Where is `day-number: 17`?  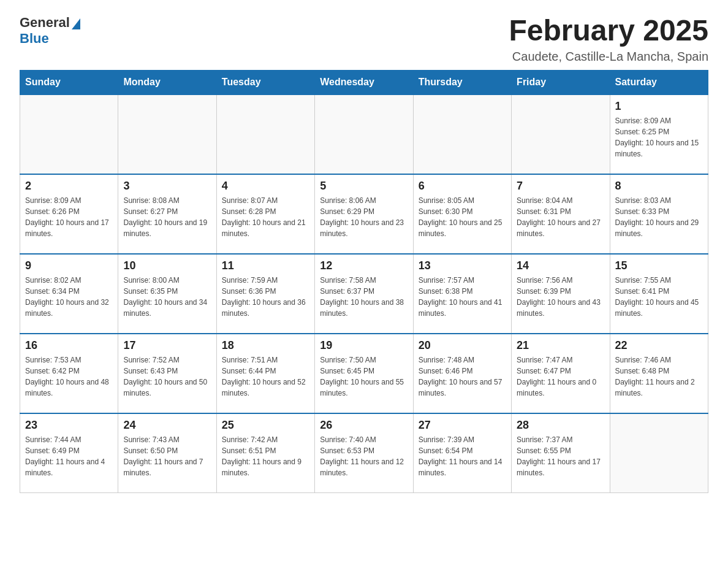 day-number: 17 is located at coordinates (167, 346).